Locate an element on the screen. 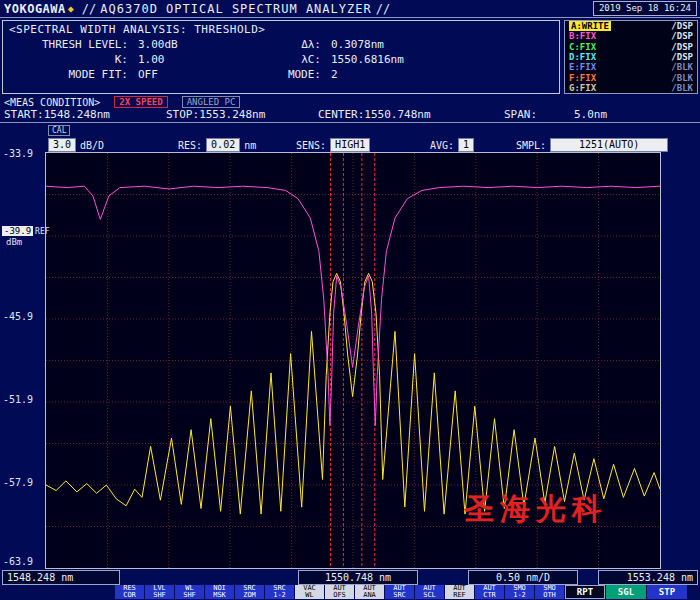  analysis-value: 1550.6816nm is located at coordinates (362, 60).